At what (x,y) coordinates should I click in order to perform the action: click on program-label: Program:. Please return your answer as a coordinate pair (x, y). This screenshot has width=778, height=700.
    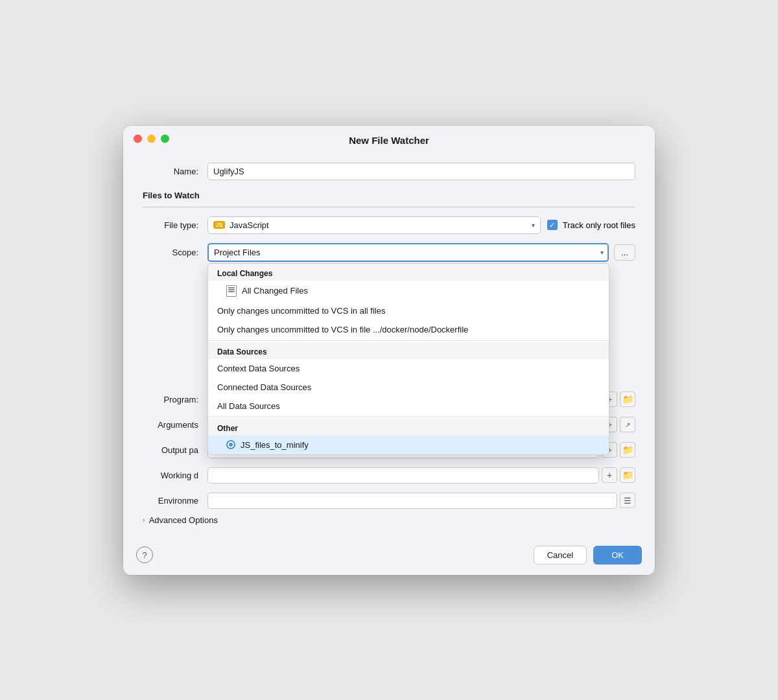
    Looking at the image, I should click on (175, 399).